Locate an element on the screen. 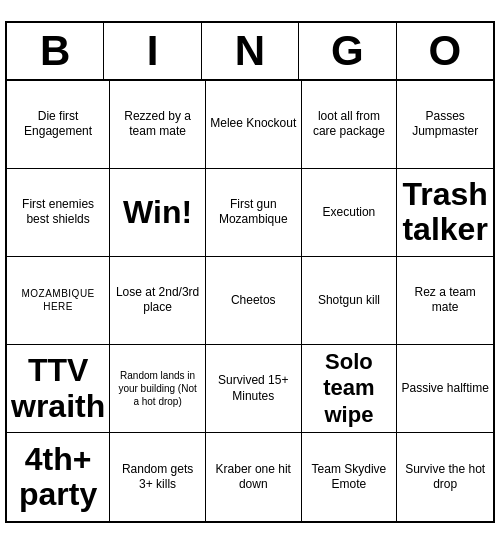 The image size is (500, 544). bingo-cell: Melee Knockout is located at coordinates (254, 125).